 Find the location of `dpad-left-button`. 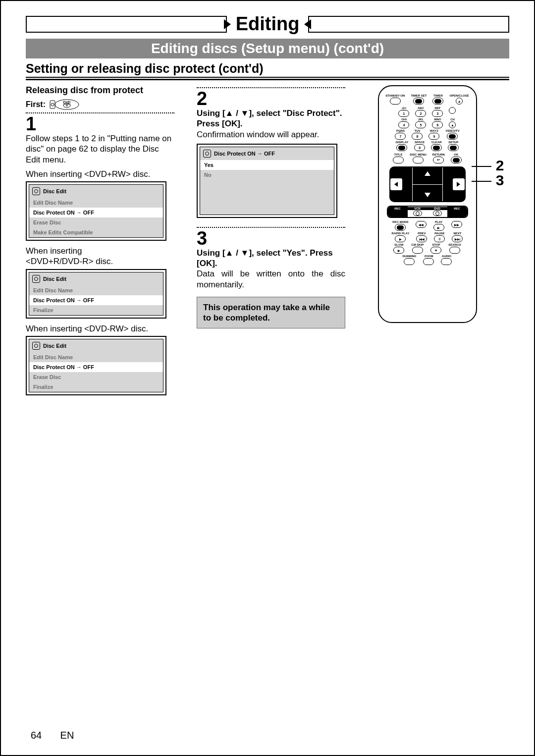

dpad-left-button is located at coordinates (396, 184).